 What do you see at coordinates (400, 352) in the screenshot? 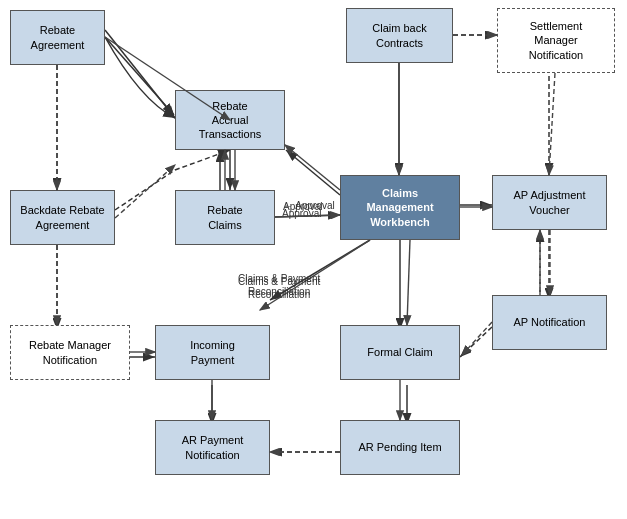
I see `formal-claim-box: Formal Claim` at bounding box center [400, 352].